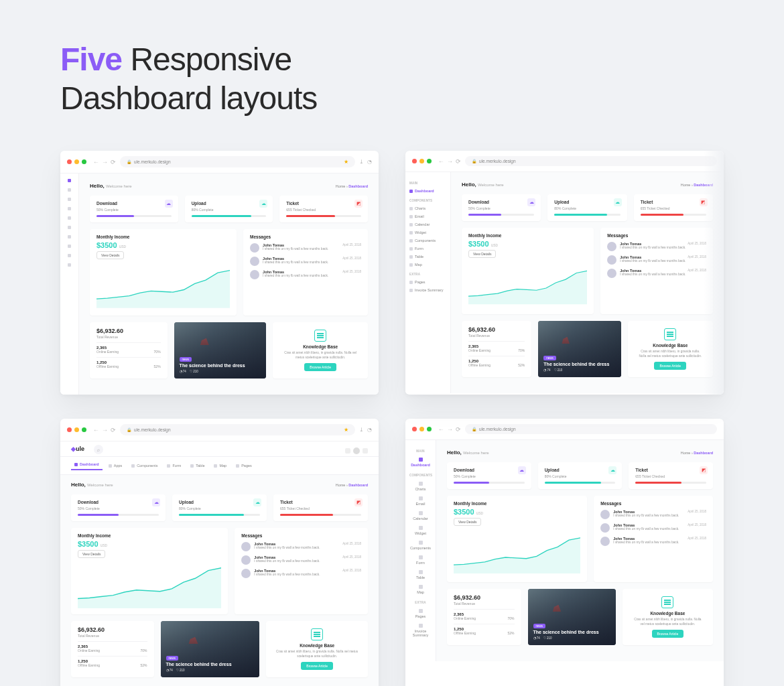 The image size is (784, 686). What do you see at coordinates (320, 350) in the screenshot?
I see `knowledge-base-card: Knowledge Base Cras sit amet nibh libero…` at bounding box center [320, 350].